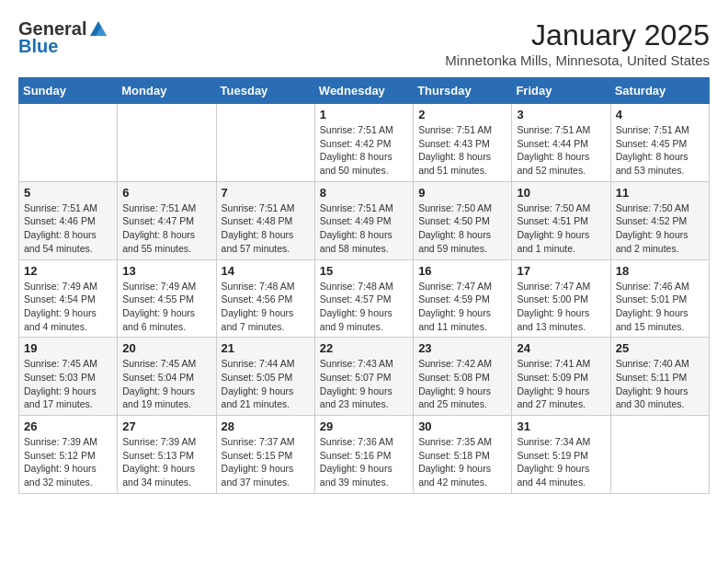  Describe the element at coordinates (462, 151) in the screenshot. I see `day-info: Sunrise: 7:51 AMSunset: 4:43 PMDaylight:…` at that location.